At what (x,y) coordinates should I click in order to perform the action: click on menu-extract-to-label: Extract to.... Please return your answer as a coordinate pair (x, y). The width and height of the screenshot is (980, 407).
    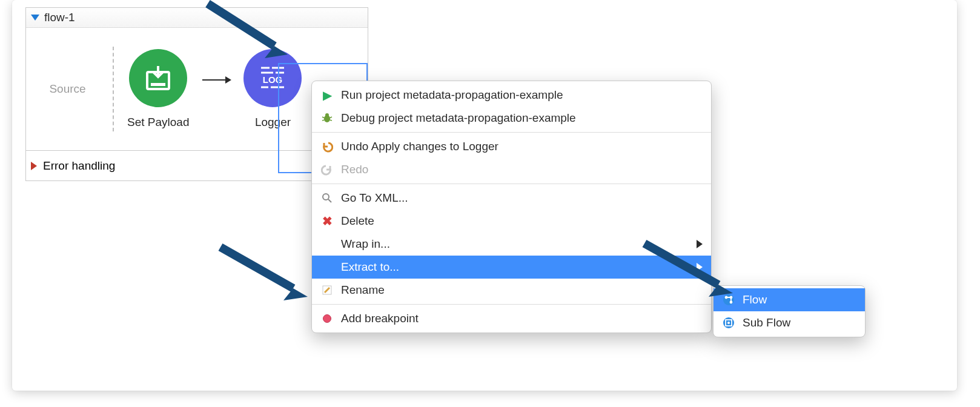
    Looking at the image, I should click on (370, 267).